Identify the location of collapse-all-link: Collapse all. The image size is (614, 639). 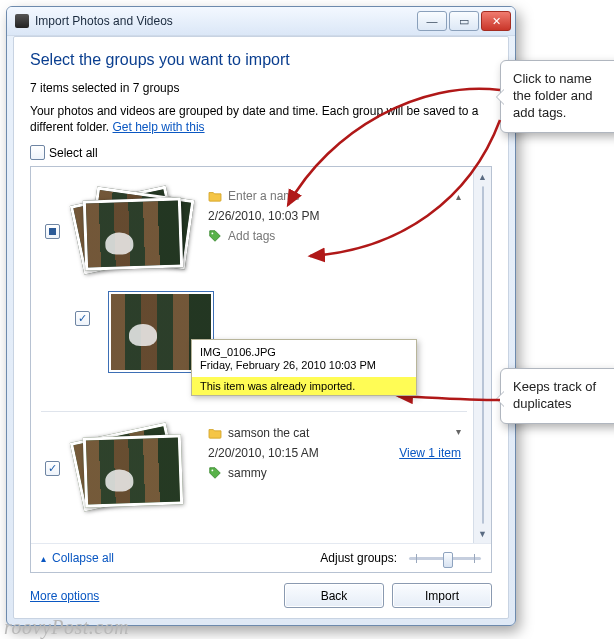
(83, 558).